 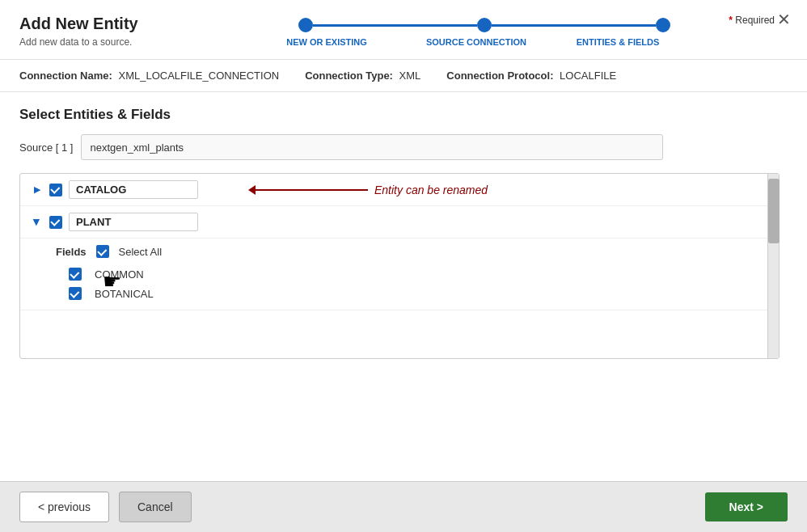 What do you see at coordinates (141, 252) in the screenshot?
I see `select-all-label: Select All` at bounding box center [141, 252].